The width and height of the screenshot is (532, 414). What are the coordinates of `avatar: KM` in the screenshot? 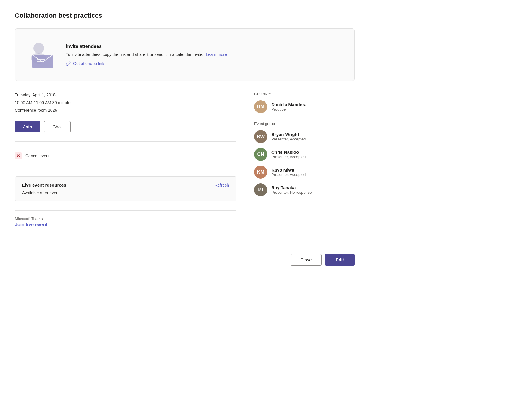 It's located at (261, 172).